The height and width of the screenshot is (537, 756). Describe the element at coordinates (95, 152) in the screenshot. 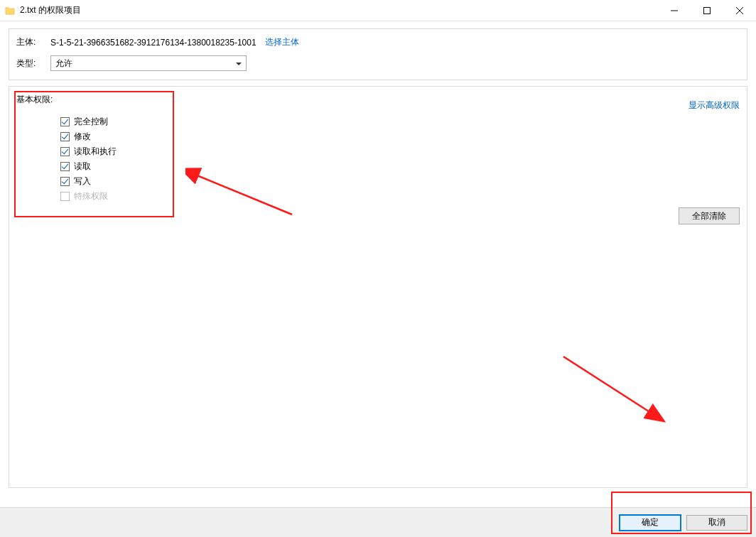

I see `perm-label: 读取和执行` at that location.